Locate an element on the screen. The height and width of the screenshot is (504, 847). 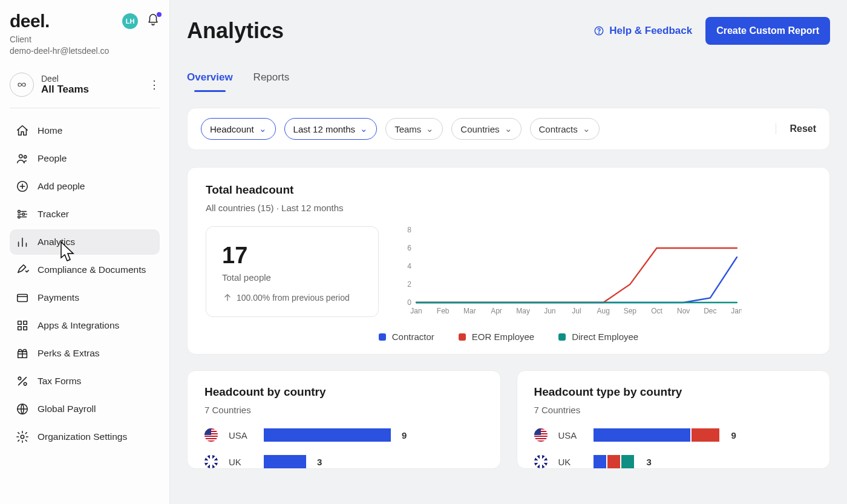
gear-icon is located at coordinates (22, 437).